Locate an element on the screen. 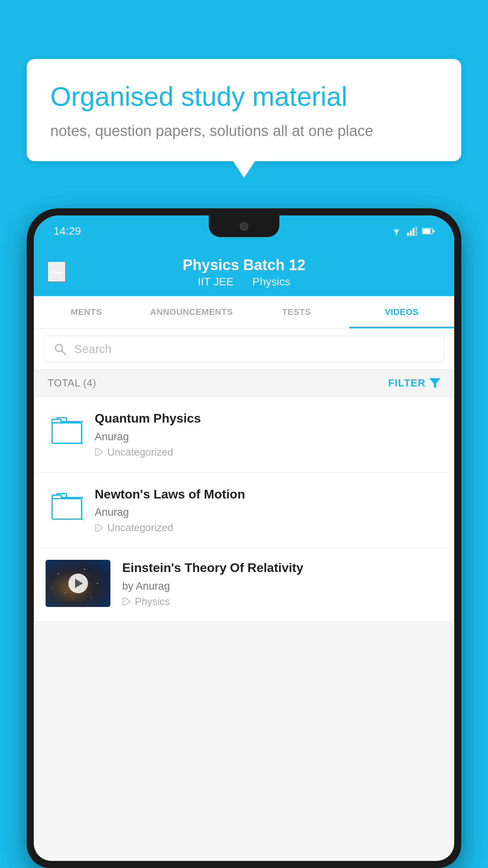  filter-bar: TOTAL (4) FILTER is located at coordinates (244, 383).